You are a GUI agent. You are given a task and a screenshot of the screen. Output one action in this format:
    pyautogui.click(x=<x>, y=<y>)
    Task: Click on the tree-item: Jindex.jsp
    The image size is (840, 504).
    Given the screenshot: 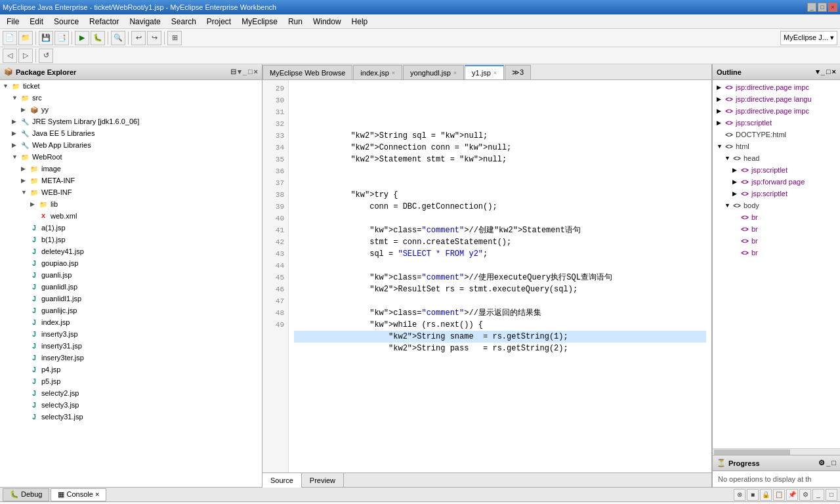 What is the action you would take?
    pyautogui.click(x=131, y=322)
    